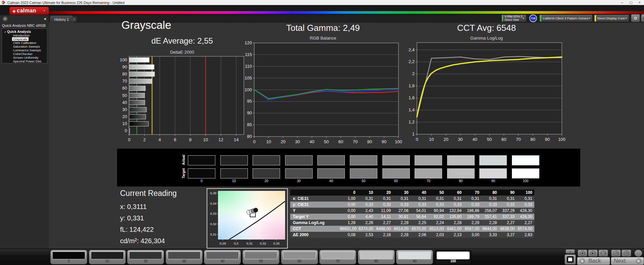 Image resolution: width=644 pixels, height=265 pixels. Describe the element at coordinates (502, 18) in the screenshot. I see `meter-status-bar` at that location.